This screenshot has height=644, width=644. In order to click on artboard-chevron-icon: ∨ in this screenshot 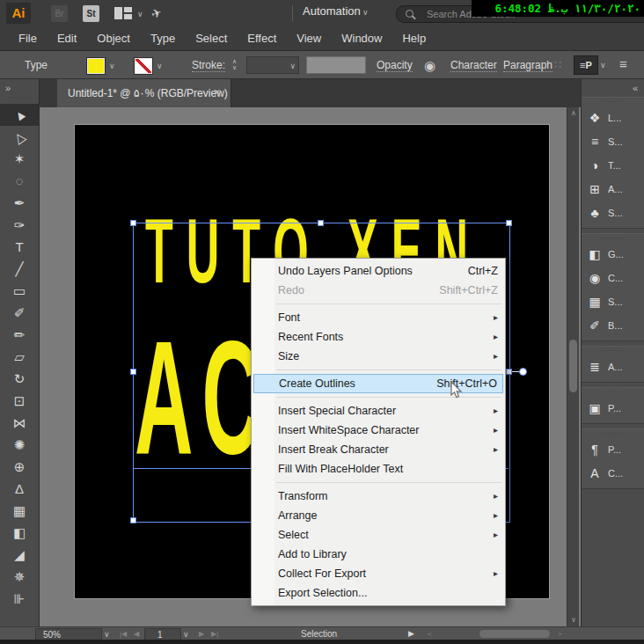, I will do `click(187, 634)`.